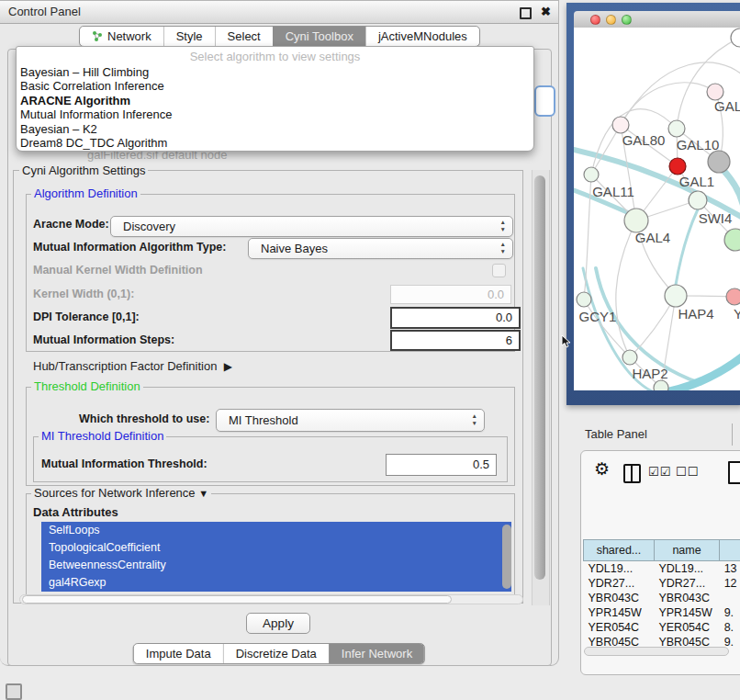 The width and height of the screenshot is (740, 700). I want to click on network-node-swi4, so click(733, 240).